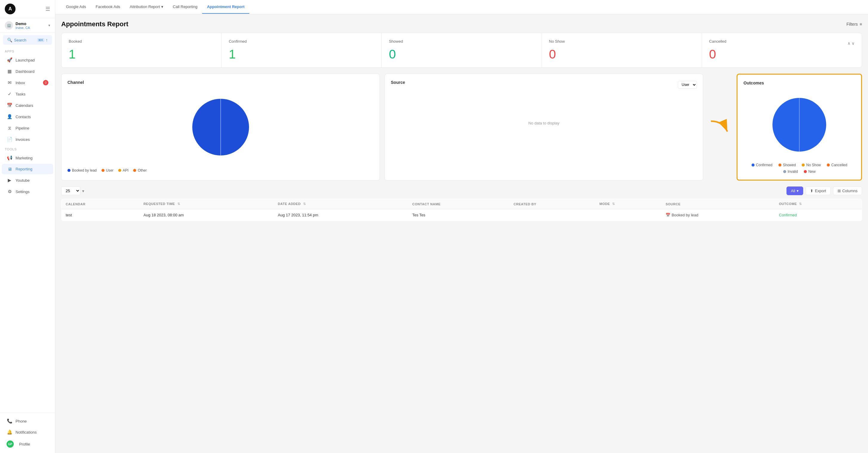 The width and height of the screenshot is (868, 453). What do you see at coordinates (220, 127) in the screenshot?
I see `channel-pie-chart` at bounding box center [220, 127].